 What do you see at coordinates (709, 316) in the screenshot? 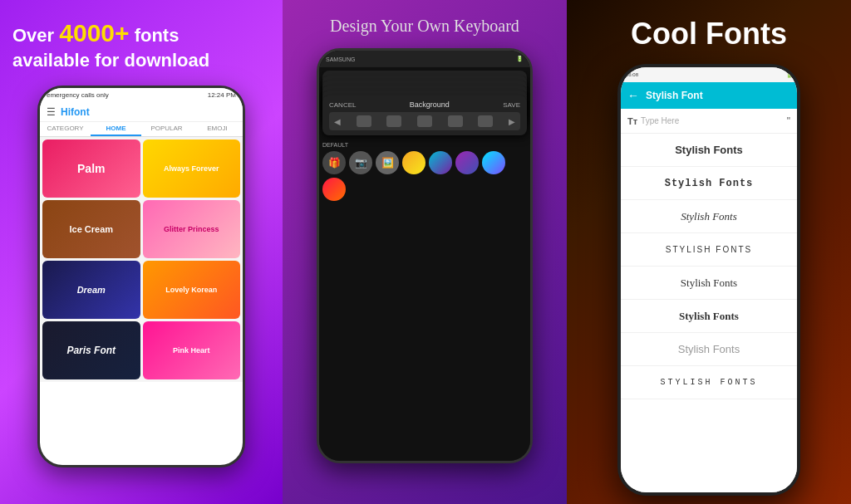
I see `font-label-6: Stylish Fonts` at bounding box center [709, 316].